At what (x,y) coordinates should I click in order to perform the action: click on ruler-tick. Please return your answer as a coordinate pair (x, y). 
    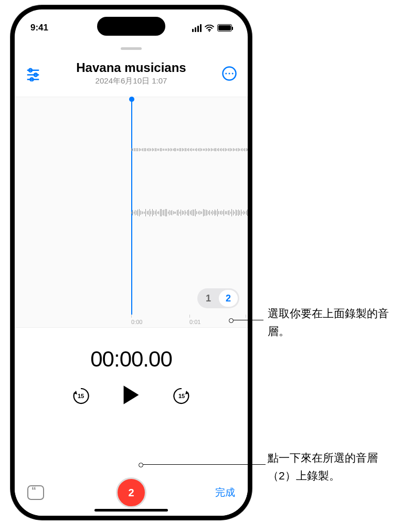
    Looking at the image, I should click on (246, 317).